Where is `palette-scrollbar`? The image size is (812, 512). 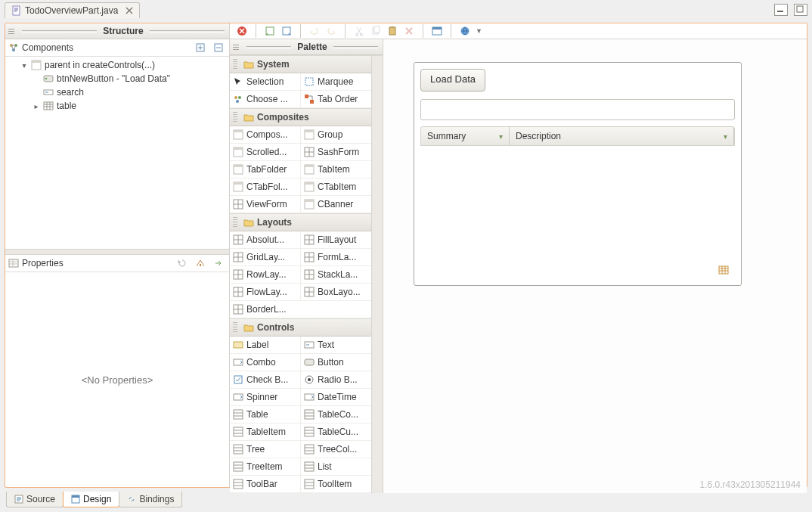 palette-scrollbar is located at coordinates (377, 275).